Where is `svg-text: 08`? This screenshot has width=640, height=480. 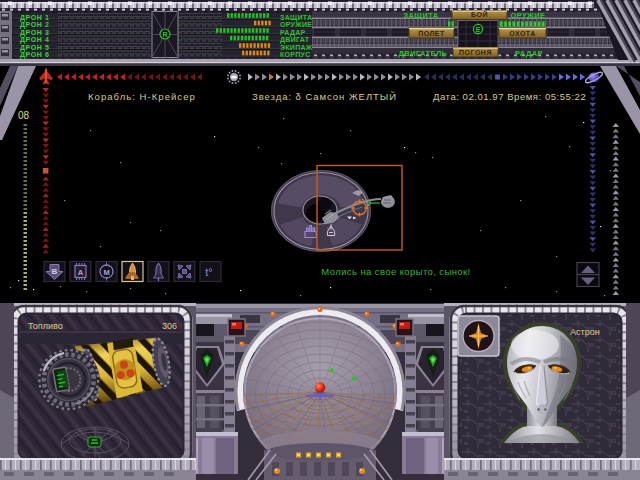 svg-text: 08 is located at coordinates (24, 116).